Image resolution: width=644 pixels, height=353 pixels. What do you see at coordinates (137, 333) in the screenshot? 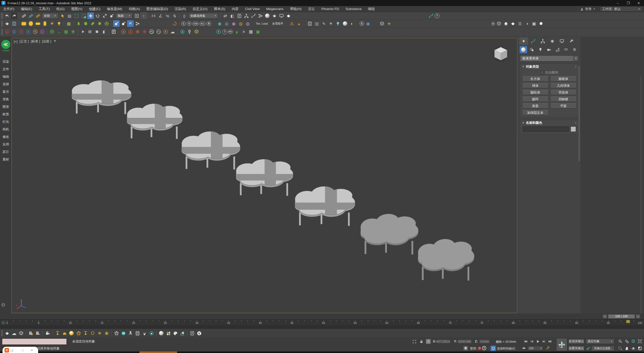
I see `light-panel-icon` at bounding box center [137, 333].